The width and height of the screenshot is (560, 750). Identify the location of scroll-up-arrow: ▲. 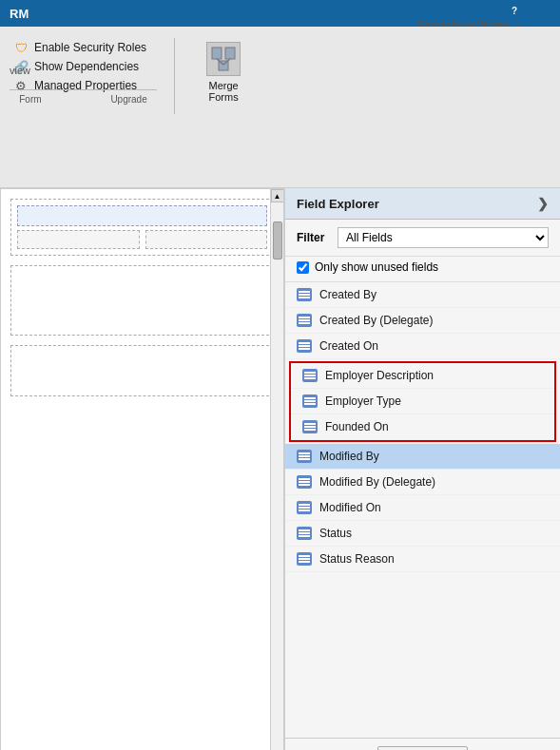
(278, 196).